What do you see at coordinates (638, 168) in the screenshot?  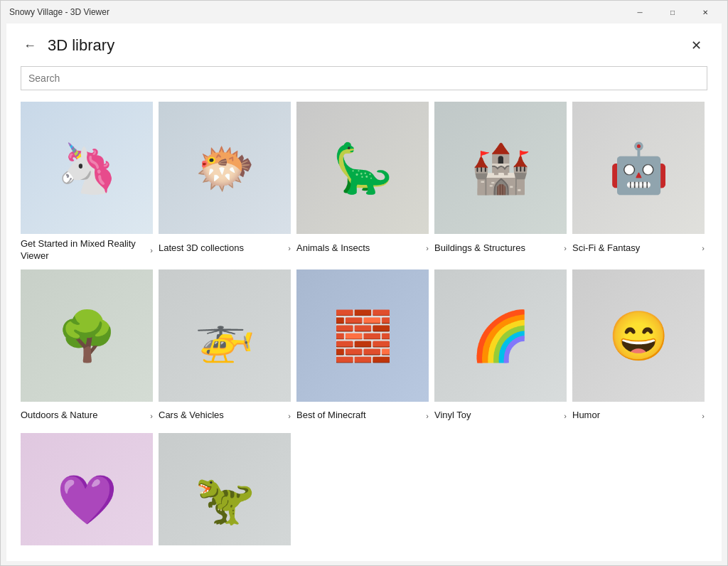 I see `item-thumbnail-scifi: 🤖` at bounding box center [638, 168].